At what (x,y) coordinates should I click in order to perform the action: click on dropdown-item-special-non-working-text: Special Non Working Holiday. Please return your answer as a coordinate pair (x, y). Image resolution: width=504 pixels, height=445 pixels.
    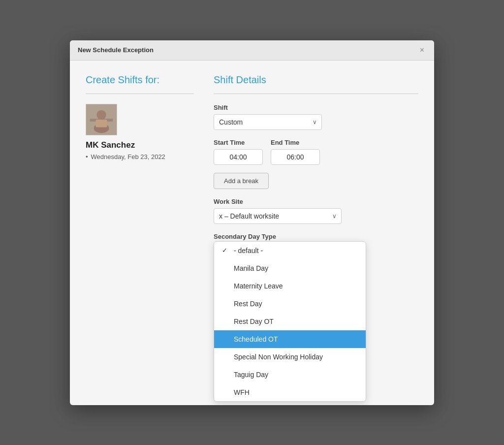
    Looking at the image, I should click on (296, 357).